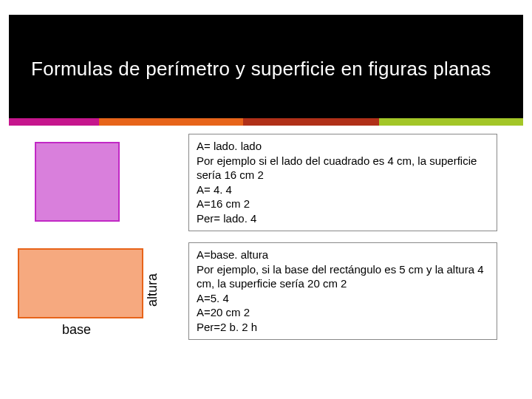 Image resolution: width=532 pixels, height=399 pixels. I want to click on text-line: Por ejemplo si el lado del cuadrado es 4…, so click(343, 168).